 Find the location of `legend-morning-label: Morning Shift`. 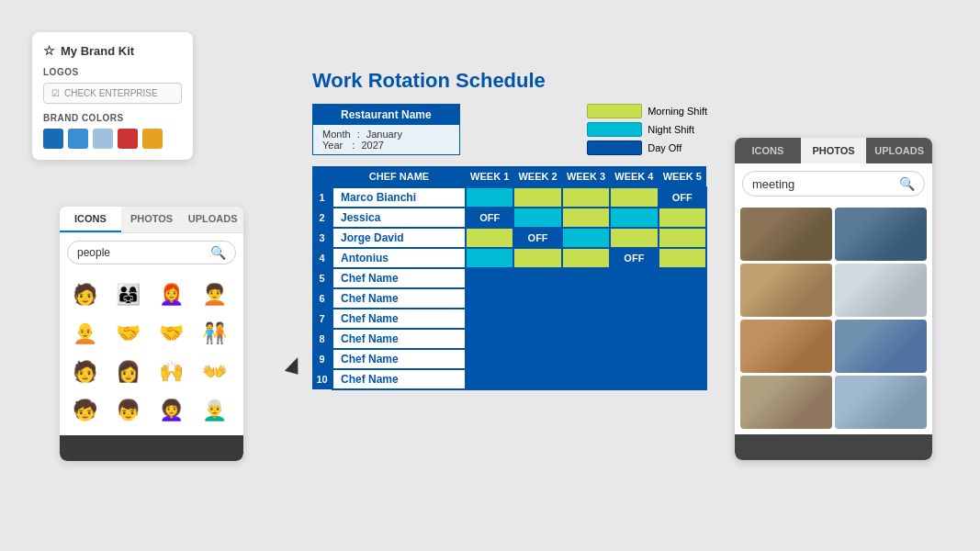

legend-morning-label: Morning Shift is located at coordinates (678, 111).